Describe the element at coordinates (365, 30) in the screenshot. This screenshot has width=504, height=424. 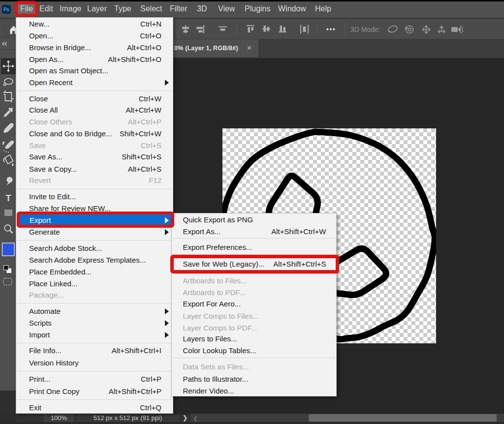
I see `svg-text: 3D Mode:` at that location.